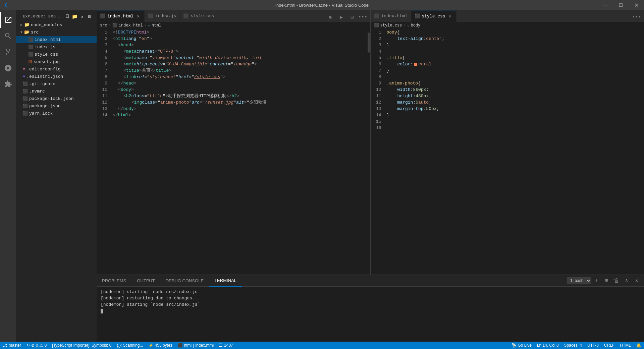 The width and height of the screenshot is (644, 349). I want to click on collapse-icon: ⊟, so click(90, 16).